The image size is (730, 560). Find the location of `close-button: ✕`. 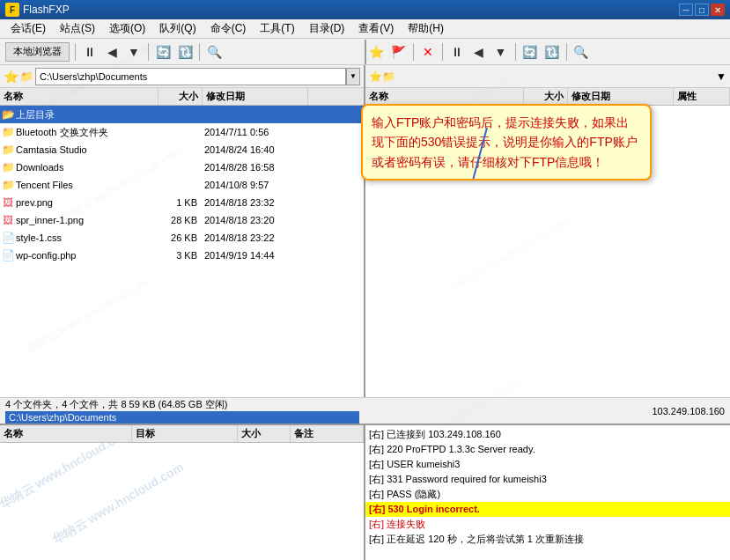

close-button: ✕ is located at coordinates (718, 10).